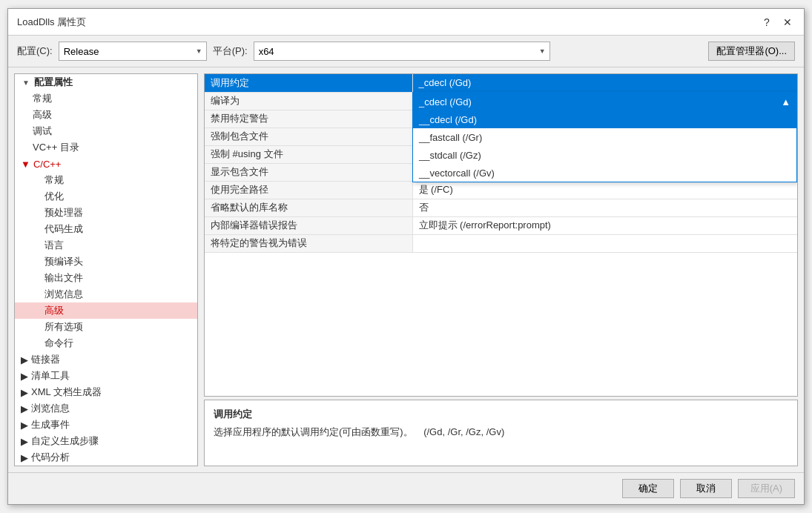 Image resolution: width=812 pixels, height=513 pixels. I want to click on tree-group-cpp: ▼ C/C++, so click(106, 164).